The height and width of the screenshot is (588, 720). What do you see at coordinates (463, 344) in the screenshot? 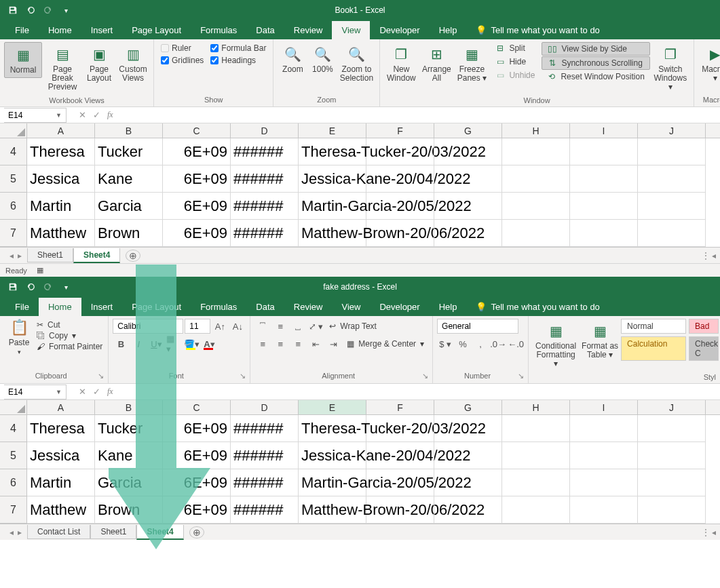
I see `percent-button: %` at bounding box center [463, 344].